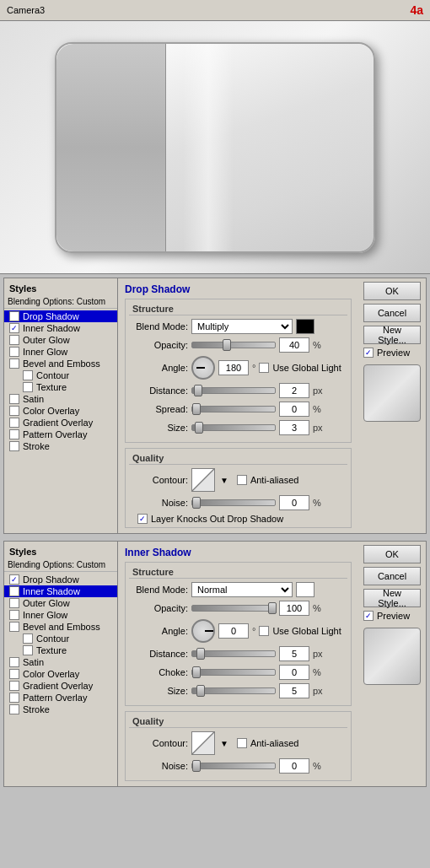 The height and width of the screenshot is (868, 430). What do you see at coordinates (61, 411) in the screenshot?
I see `style-item-color-overlay-1: Color Overlay` at bounding box center [61, 411].